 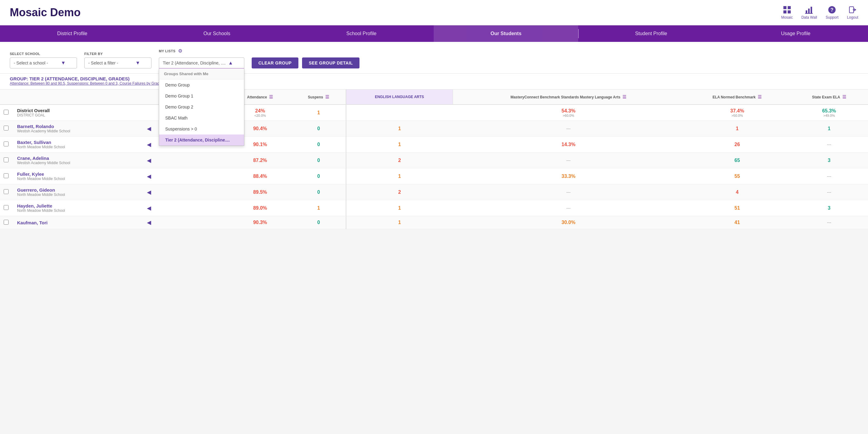 What do you see at coordinates (829, 192) in the screenshot?
I see `student-state-exam-val: ---` at bounding box center [829, 192].